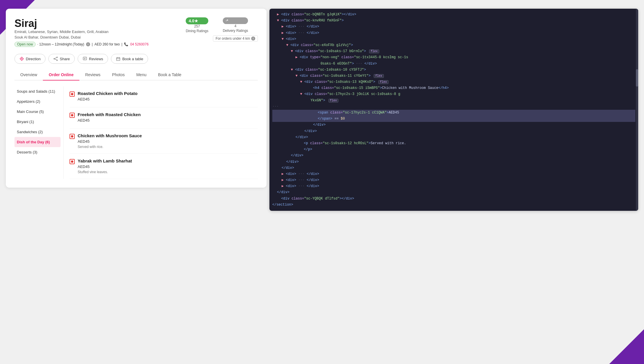 This screenshot has width=644, height=364. What do you see at coordinates (297, 76) in the screenshot?
I see `dt-arrow-10: ▼` at bounding box center [297, 76].